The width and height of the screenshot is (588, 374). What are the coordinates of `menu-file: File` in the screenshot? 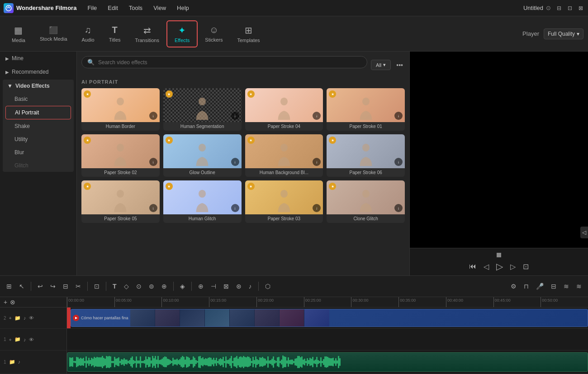 It's located at (92, 8).